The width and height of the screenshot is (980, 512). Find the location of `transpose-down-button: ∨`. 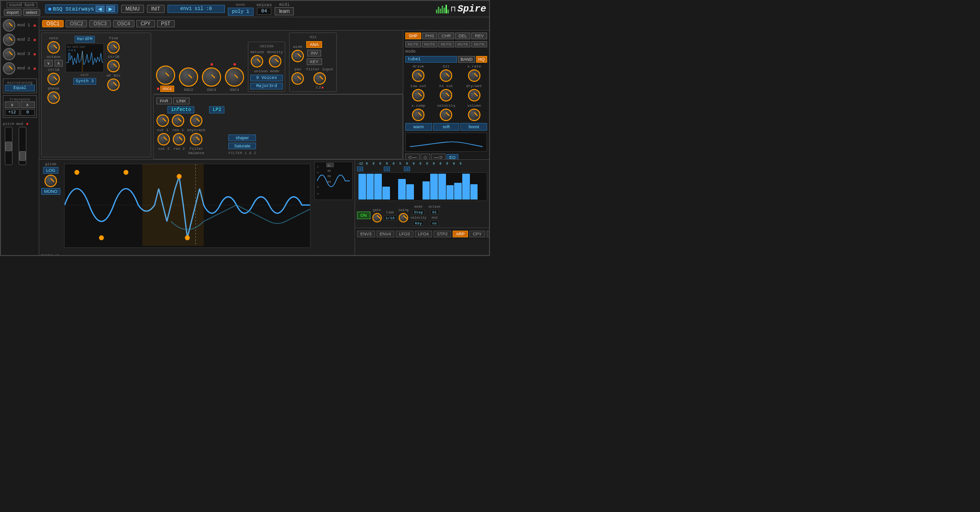

transpose-down-button: ∨ is located at coordinates (12, 105).